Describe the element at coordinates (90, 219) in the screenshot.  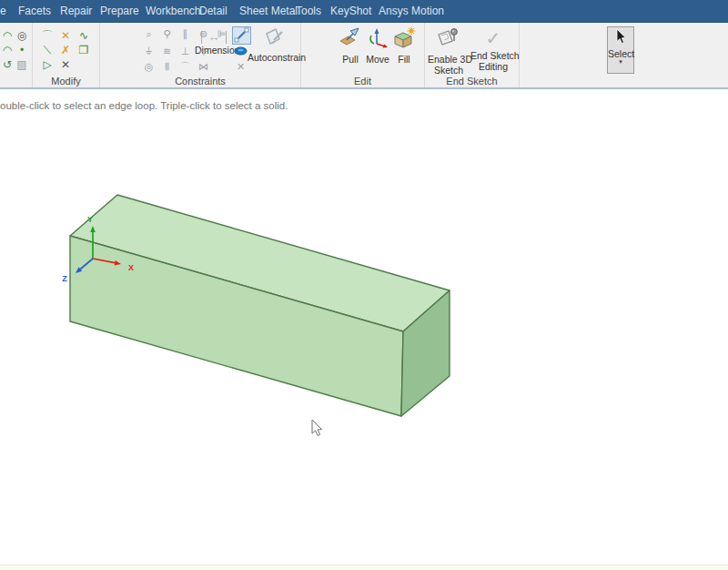
I see `y-axis-label: Y` at that location.